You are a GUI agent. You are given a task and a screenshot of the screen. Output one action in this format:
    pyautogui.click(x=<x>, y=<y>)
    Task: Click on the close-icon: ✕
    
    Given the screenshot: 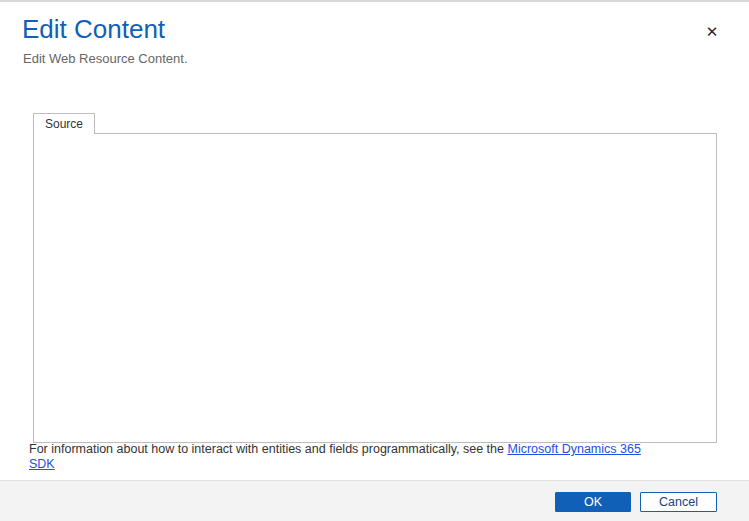 What is the action you would take?
    pyautogui.click(x=712, y=32)
    